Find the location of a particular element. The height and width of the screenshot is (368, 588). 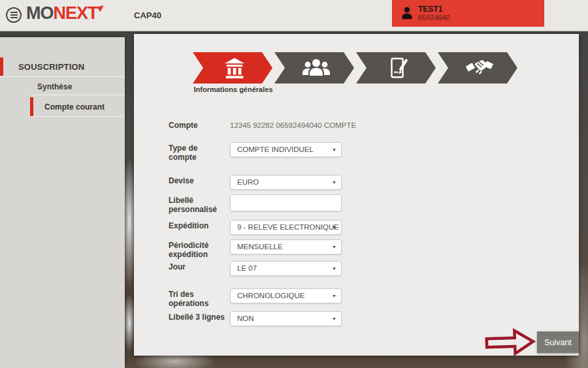

periodicite-expedition-select: MENSUELLE ▼ is located at coordinates (286, 247).